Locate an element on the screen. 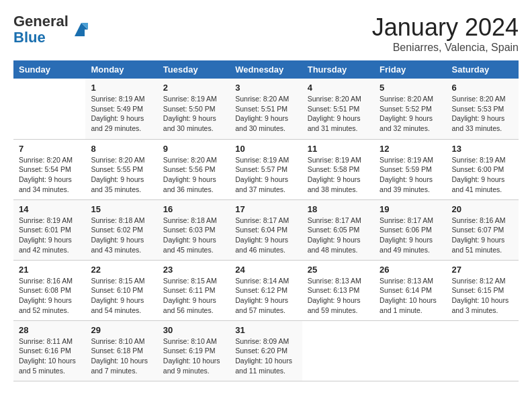 Image resolution: width=532 pixels, height=411 pixels. calendar-cell: 9Sunrise: 8:20 AMSunset: 5:56 PMDaylight… is located at coordinates (193, 169).